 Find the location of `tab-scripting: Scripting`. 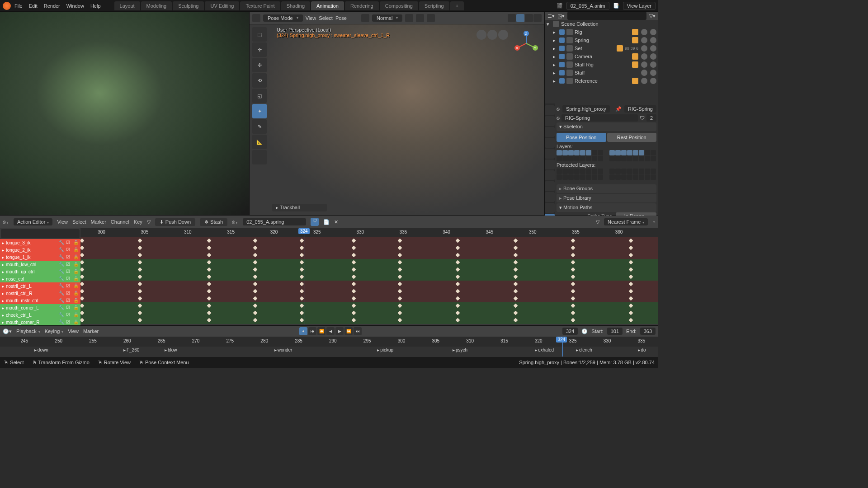

tab-scripting: Scripting is located at coordinates (434, 6).